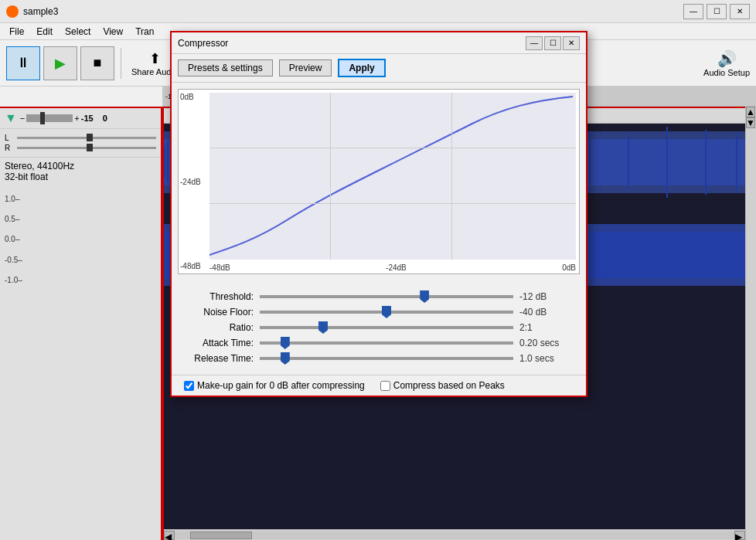  What do you see at coordinates (379, 343) in the screenshot?
I see `attack-row: Attack Time: 0.20 secs` at bounding box center [379, 343].